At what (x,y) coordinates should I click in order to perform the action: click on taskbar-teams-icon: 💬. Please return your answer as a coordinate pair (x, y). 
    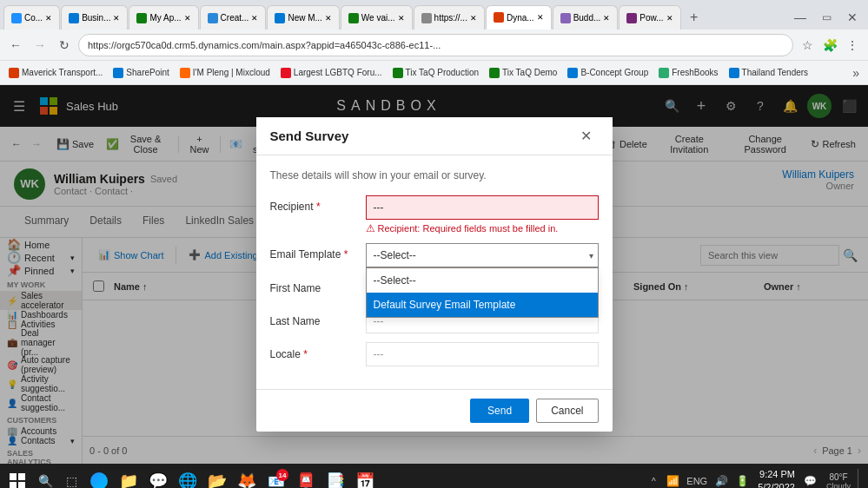
    Looking at the image, I should click on (158, 478).